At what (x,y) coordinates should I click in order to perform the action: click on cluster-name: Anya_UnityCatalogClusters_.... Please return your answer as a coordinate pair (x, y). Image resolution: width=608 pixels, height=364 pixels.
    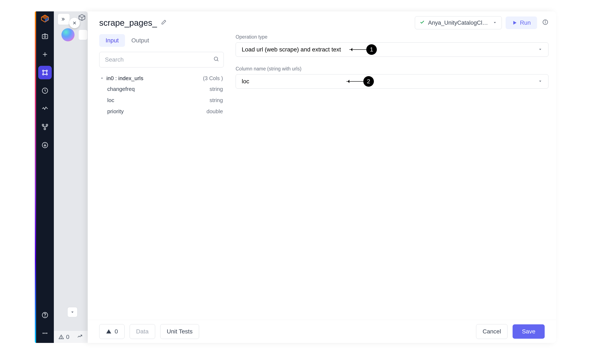
    Looking at the image, I should click on (459, 23).